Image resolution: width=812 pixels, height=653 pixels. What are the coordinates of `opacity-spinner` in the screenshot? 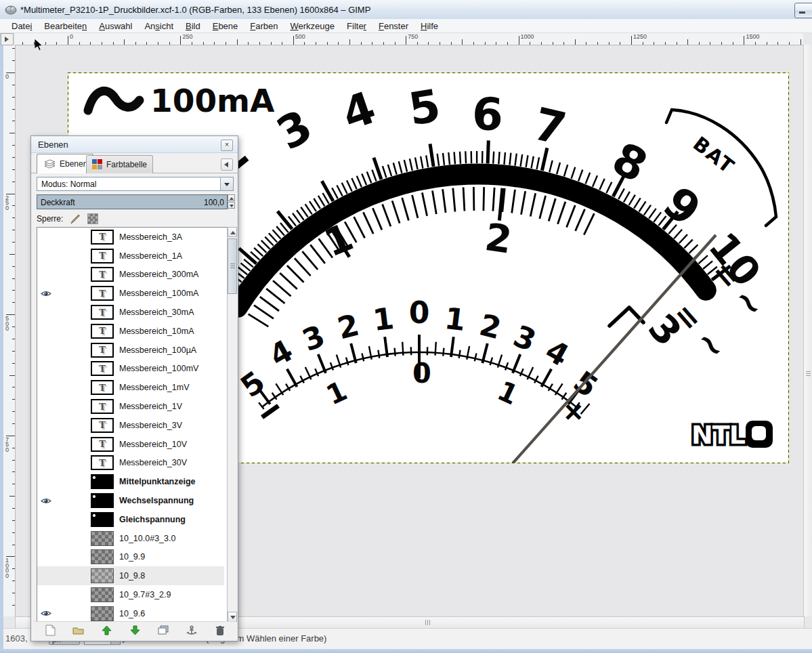 It's located at (232, 202).